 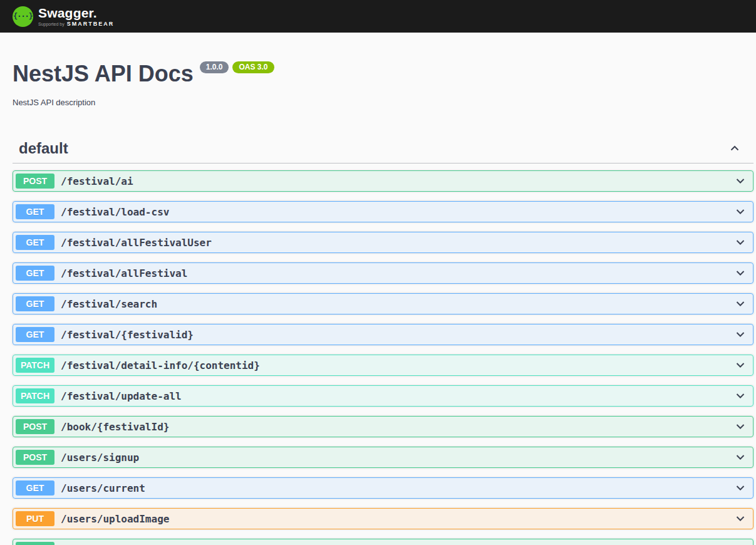 What do you see at coordinates (122, 396) in the screenshot?
I see `endpoint-path: /festival/update-all` at bounding box center [122, 396].